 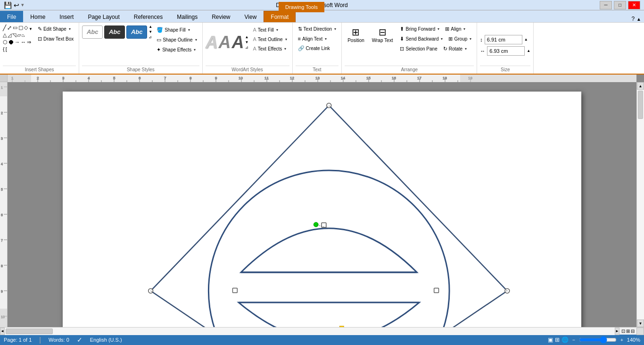 I want to click on tab-file: File, so click(x=11, y=17).